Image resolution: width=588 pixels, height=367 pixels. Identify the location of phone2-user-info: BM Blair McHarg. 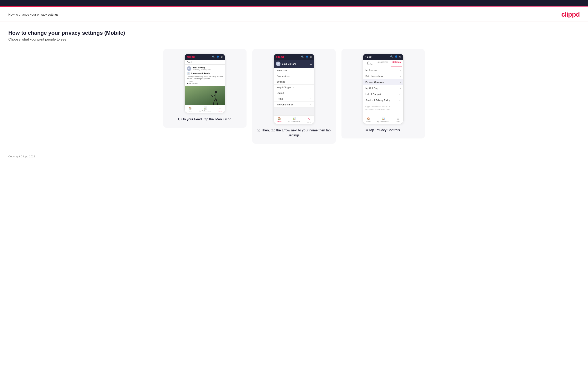
(286, 64).